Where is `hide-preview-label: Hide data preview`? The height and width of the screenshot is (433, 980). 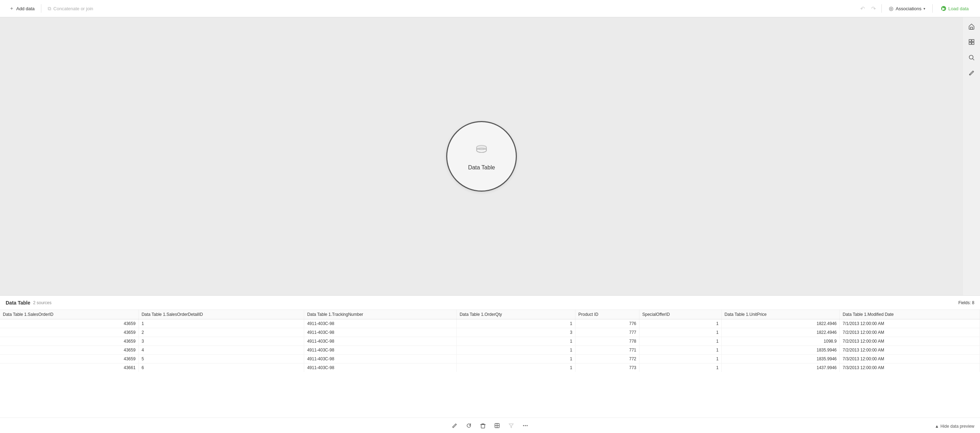
hide-preview-label: Hide data preview is located at coordinates (957, 427).